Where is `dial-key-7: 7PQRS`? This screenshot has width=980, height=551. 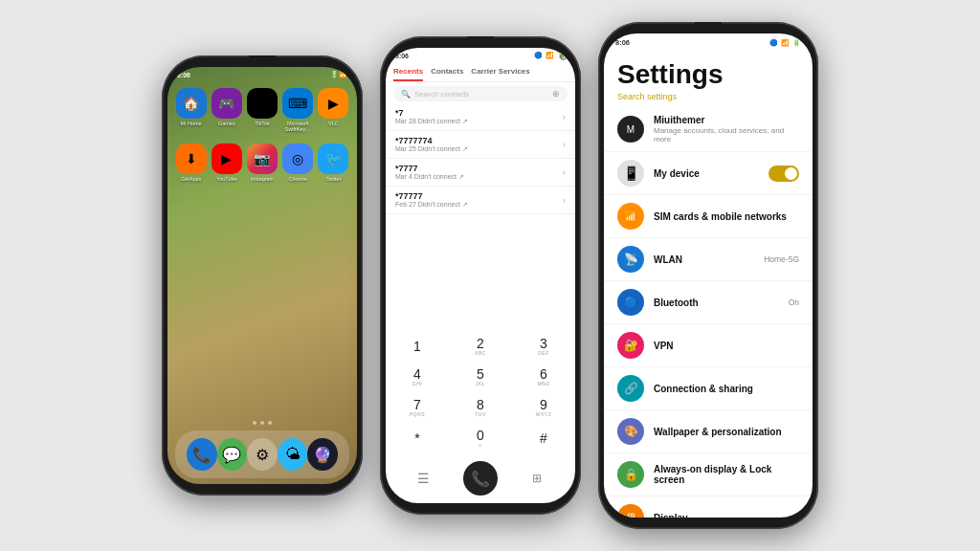 dial-key-7: 7PQRS is located at coordinates (417, 408).